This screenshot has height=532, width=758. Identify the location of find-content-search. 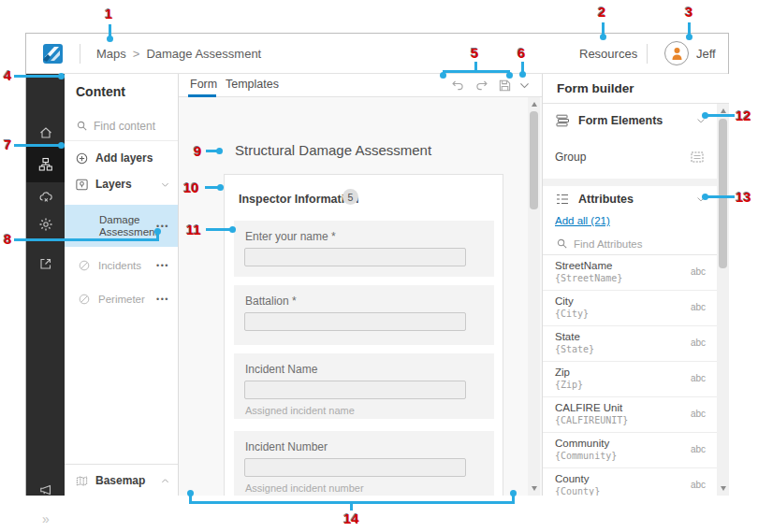
(122, 126).